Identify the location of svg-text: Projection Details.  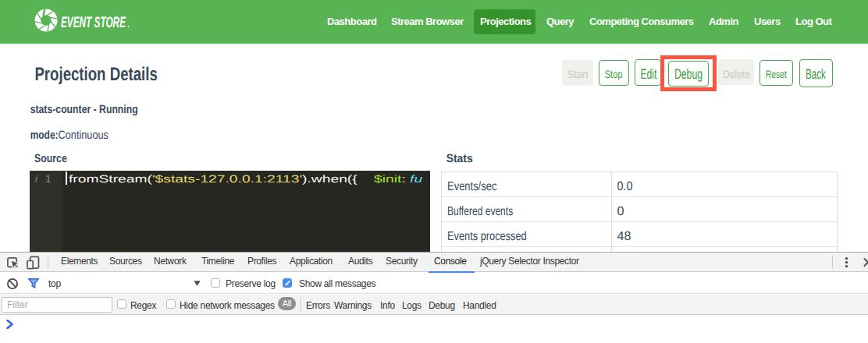
(95, 75).